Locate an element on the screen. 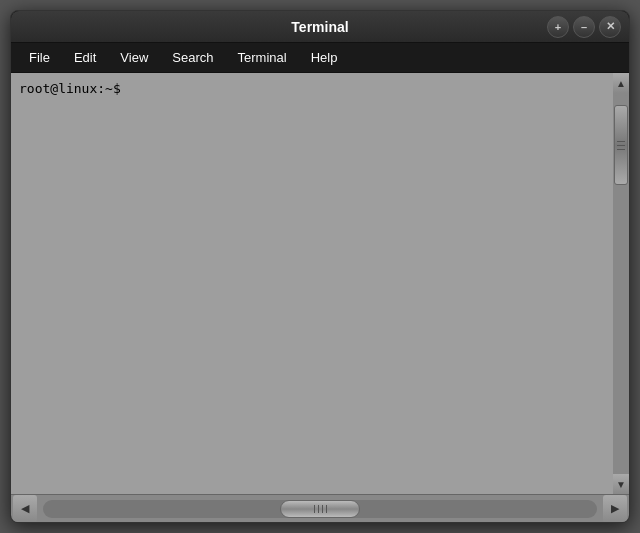 The image size is (640, 533). menu-edit: Edit is located at coordinates (85, 58).